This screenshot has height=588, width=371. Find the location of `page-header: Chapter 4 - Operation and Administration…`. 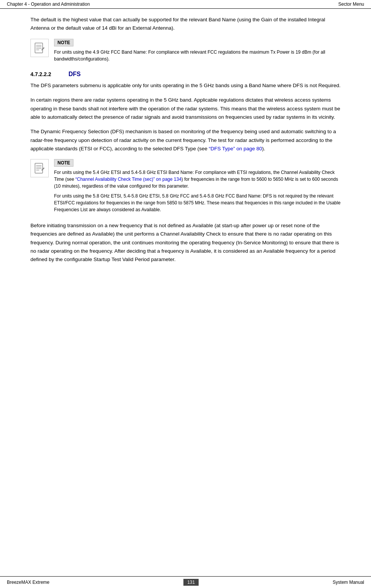

page-header: Chapter 4 - Operation and Administration… is located at coordinates (186, 5).